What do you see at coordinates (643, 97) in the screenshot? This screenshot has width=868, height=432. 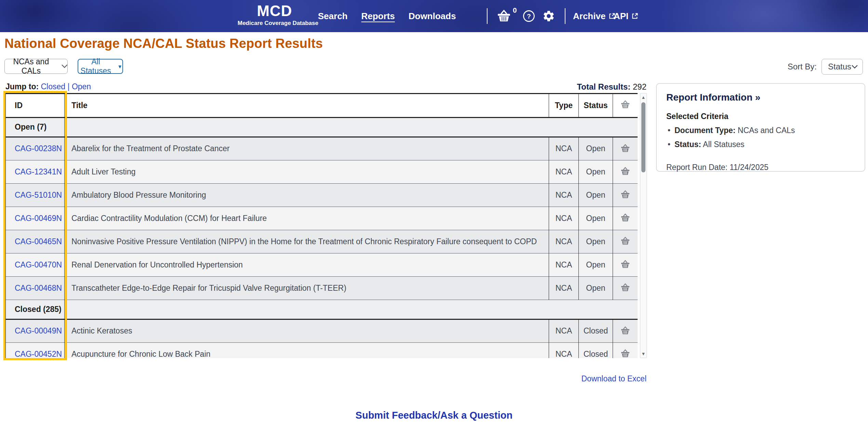 I see `scrollbar-up-arrow: ▲` at bounding box center [643, 97].